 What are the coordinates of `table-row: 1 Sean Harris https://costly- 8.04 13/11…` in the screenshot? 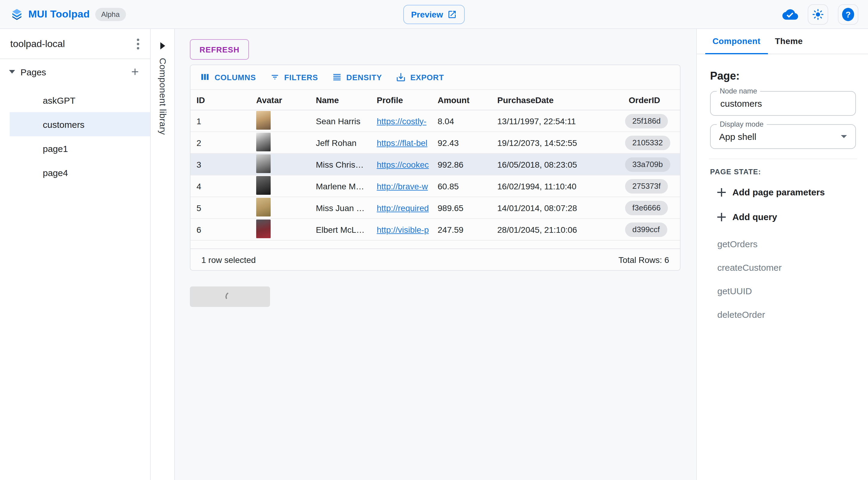 It's located at (435, 121).